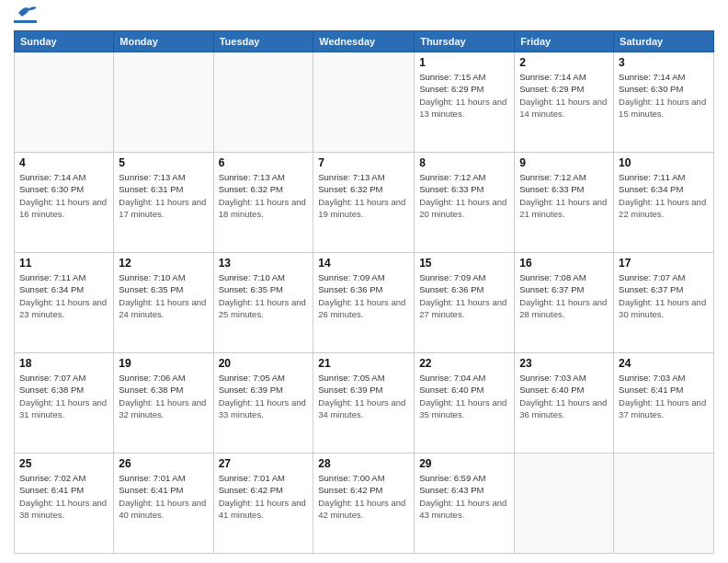 Image resolution: width=728 pixels, height=563 pixels. What do you see at coordinates (364, 263) in the screenshot?
I see `day-number: 14` at bounding box center [364, 263].